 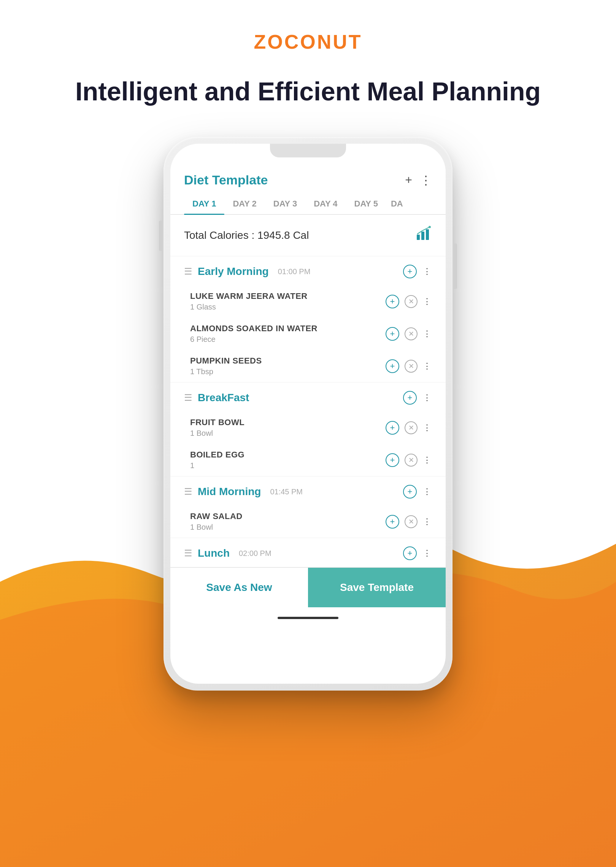 I want to click on meal-name-breakfast: BreakFast, so click(x=224, y=398).